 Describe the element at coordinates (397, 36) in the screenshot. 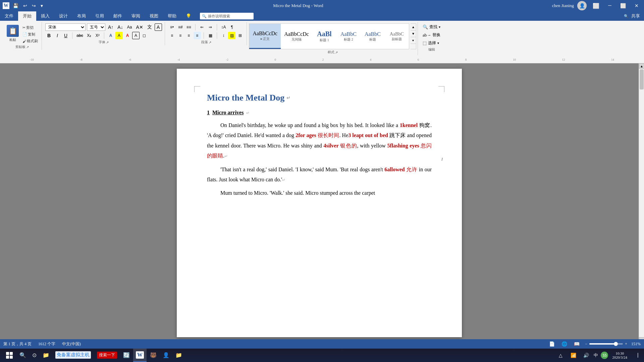

I see `style-subtitle: AaBbC 副标题` at that location.